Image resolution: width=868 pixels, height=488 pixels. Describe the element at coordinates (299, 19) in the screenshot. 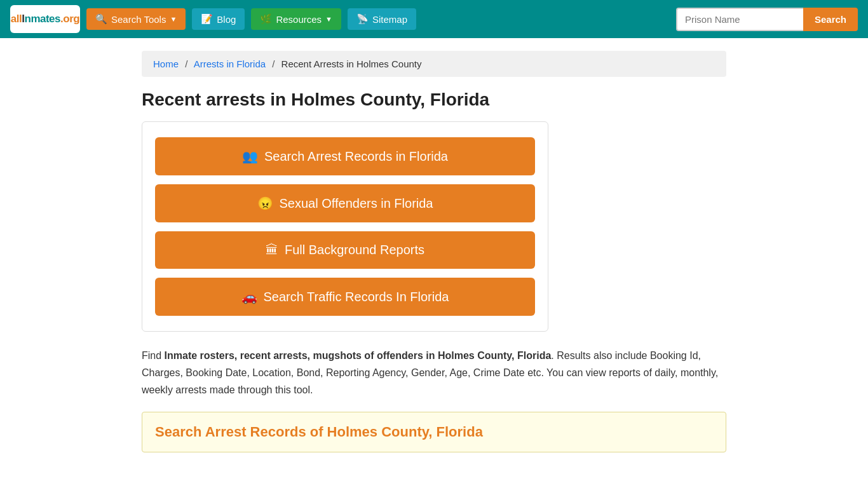

I see `resources-label: Resources` at that location.